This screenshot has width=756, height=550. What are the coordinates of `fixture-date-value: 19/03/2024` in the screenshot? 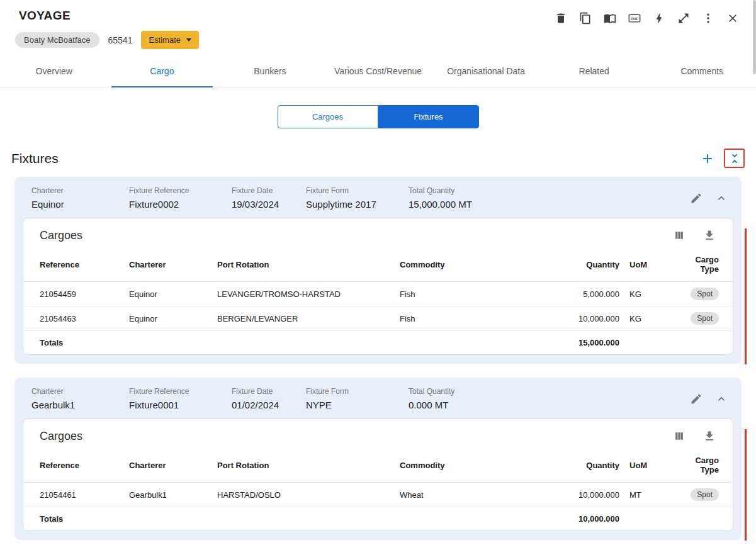 It's located at (266, 204).